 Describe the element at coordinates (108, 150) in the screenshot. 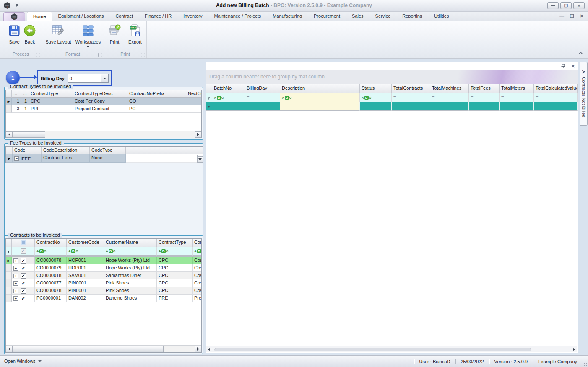

I see `col-codetype: CodeType` at that location.